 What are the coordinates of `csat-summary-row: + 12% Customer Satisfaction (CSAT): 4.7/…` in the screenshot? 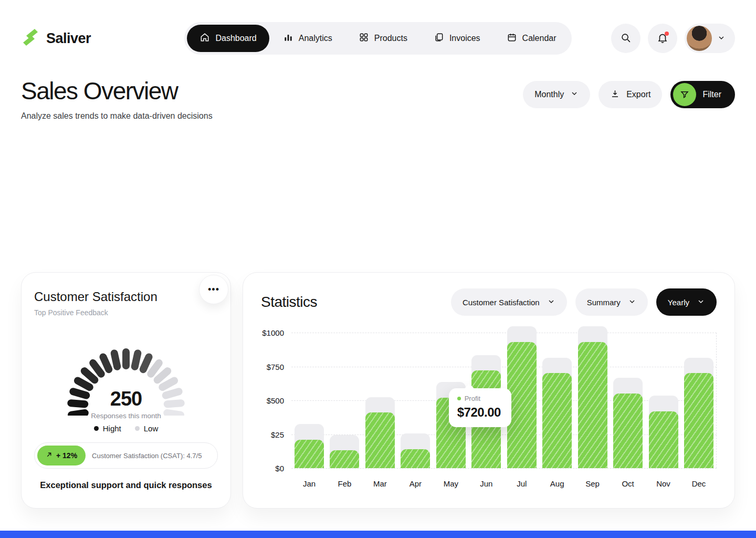 It's located at (126, 456).